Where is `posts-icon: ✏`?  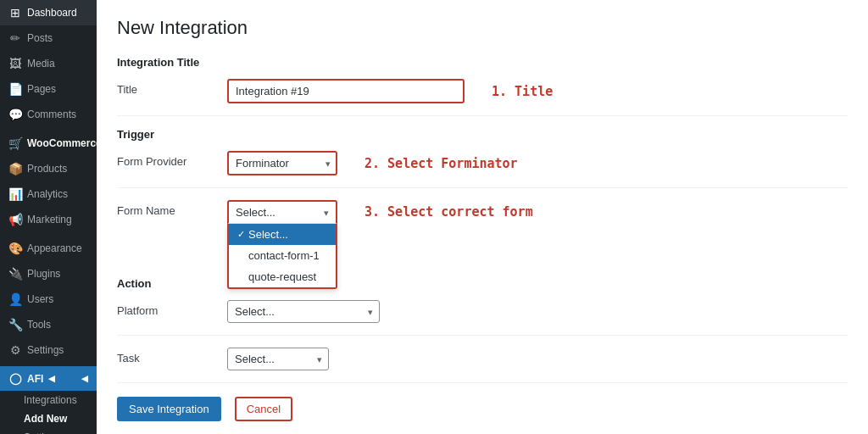 posts-icon: ✏ is located at coordinates (15, 38).